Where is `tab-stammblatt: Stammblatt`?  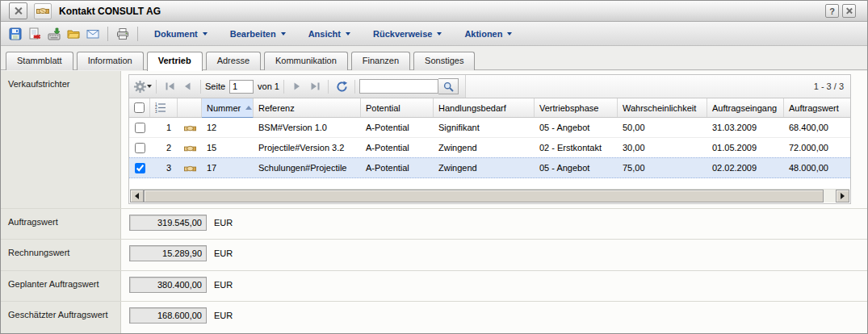 tab-stammblatt: Stammblatt is located at coordinates (40, 61).